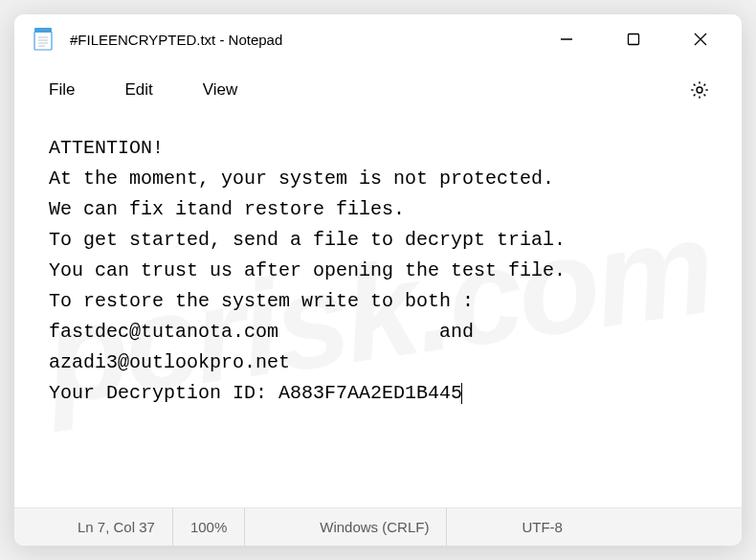  I want to click on window-title: #FILEENCRYPTED.txt - Notepad, so click(307, 40).